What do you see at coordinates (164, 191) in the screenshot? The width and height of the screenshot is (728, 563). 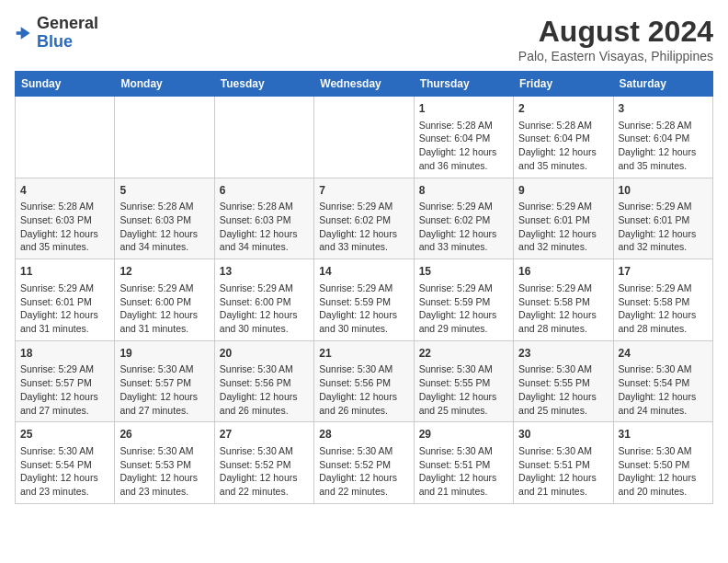 I see `day-number: 5` at bounding box center [164, 191].